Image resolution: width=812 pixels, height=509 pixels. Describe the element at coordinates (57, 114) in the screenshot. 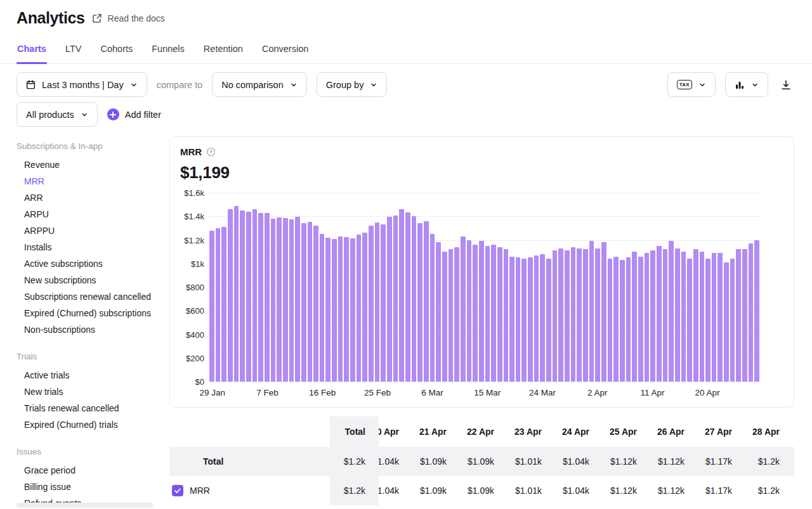

I see `all-products-button: All products` at that location.